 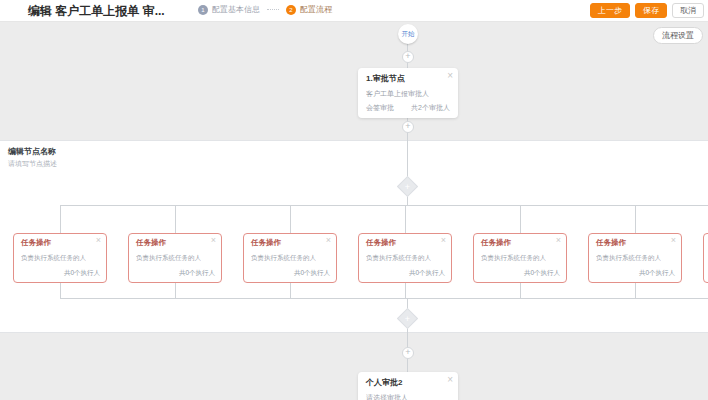 I want to click on condition-group-name: 编辑节点名称, so click(x=32, y=152).